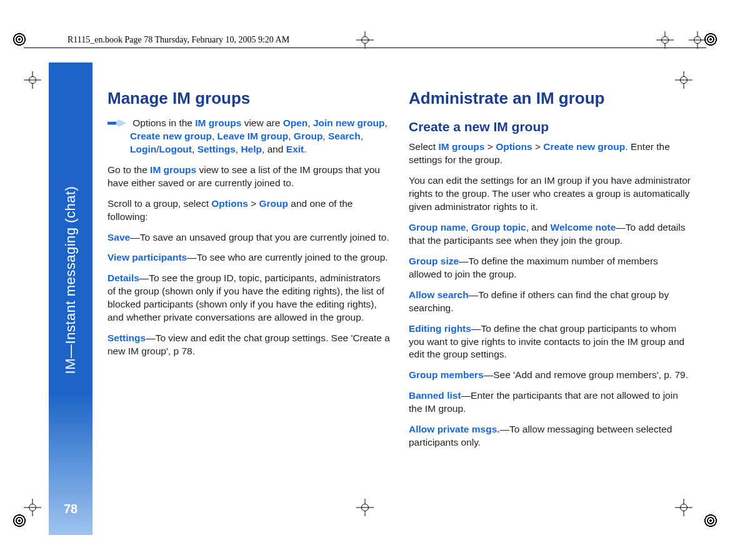 The image size is (730, 560). I want to click on regmark-br-icon, so click(711, 521).